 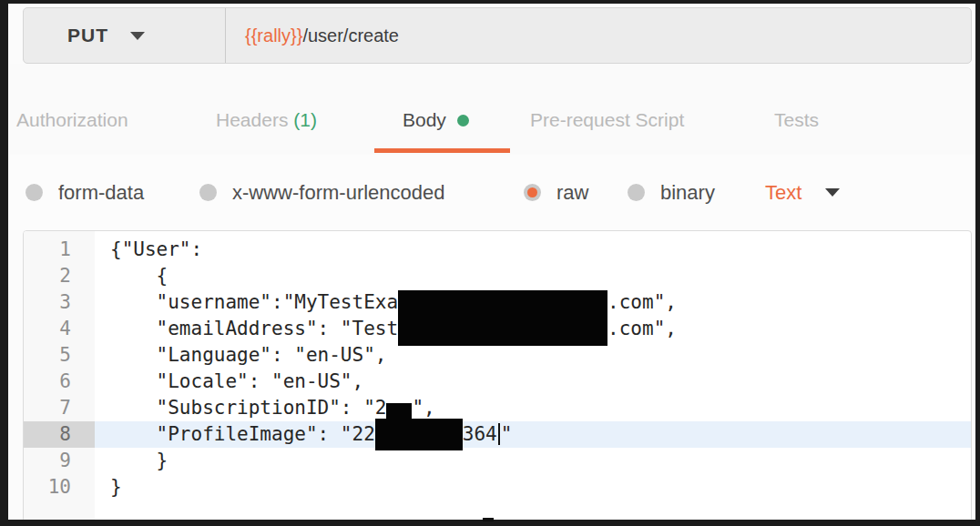 I want to click on body-type-form-data: form-data, so click(x=85, y=193).